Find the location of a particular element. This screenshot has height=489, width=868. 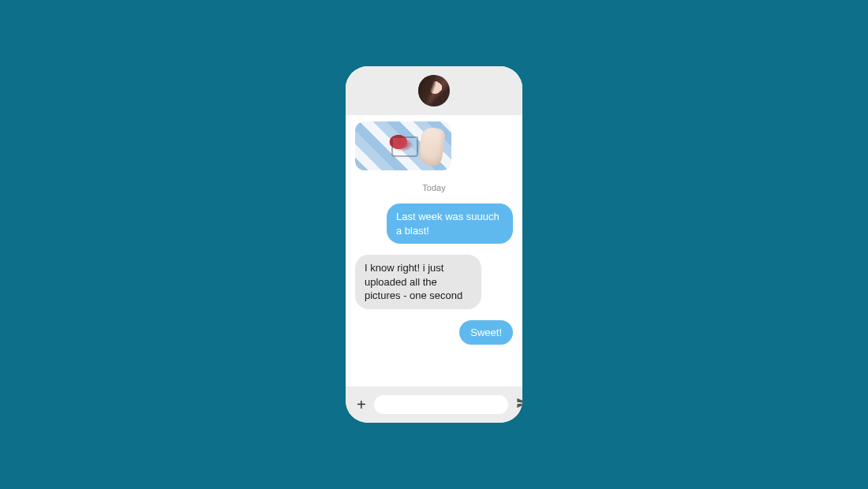

paper-plane-icon is located at coordinates (519, 405).